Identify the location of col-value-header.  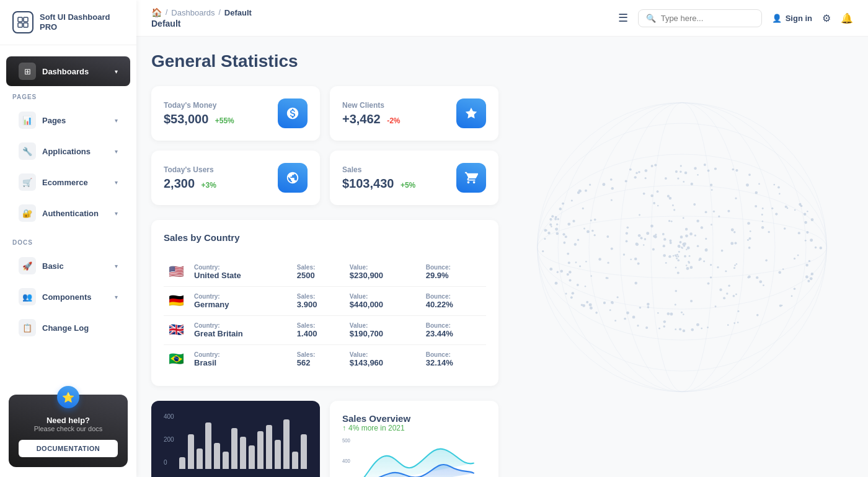
(383, 255).